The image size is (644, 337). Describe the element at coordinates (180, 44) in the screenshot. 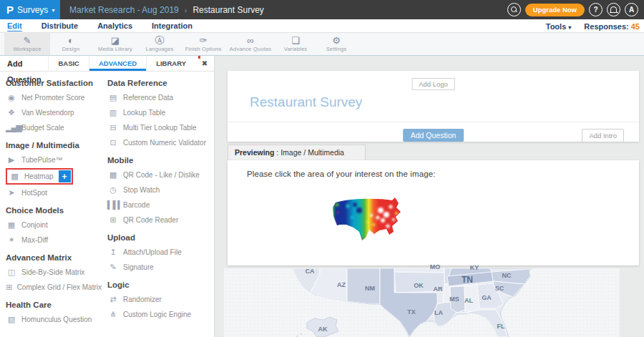

I see `toolbar-items: ✎Workspace◐Design◪Media LibraryⒶLanguage…` at that location.